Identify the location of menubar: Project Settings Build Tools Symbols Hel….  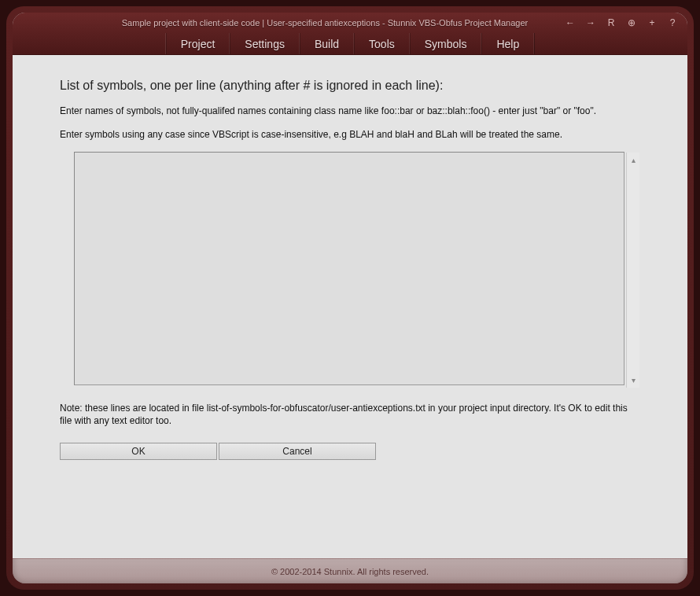
(350, 44).